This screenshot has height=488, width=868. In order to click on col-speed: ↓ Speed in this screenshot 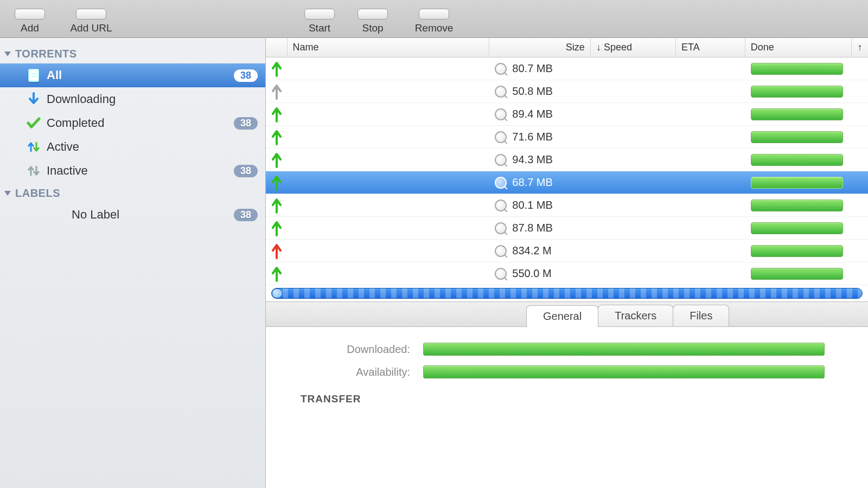, I will do `click(634, 48)`.